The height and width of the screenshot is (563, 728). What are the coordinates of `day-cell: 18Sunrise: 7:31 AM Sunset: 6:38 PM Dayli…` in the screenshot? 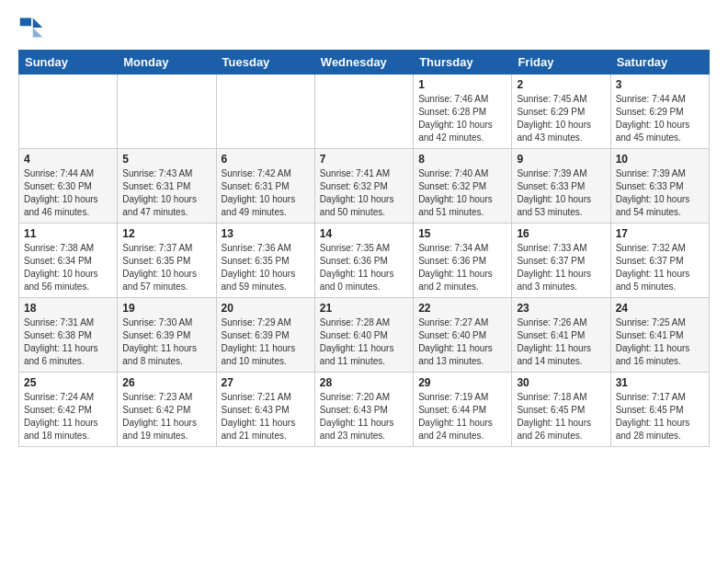 It's located at (68, 335).